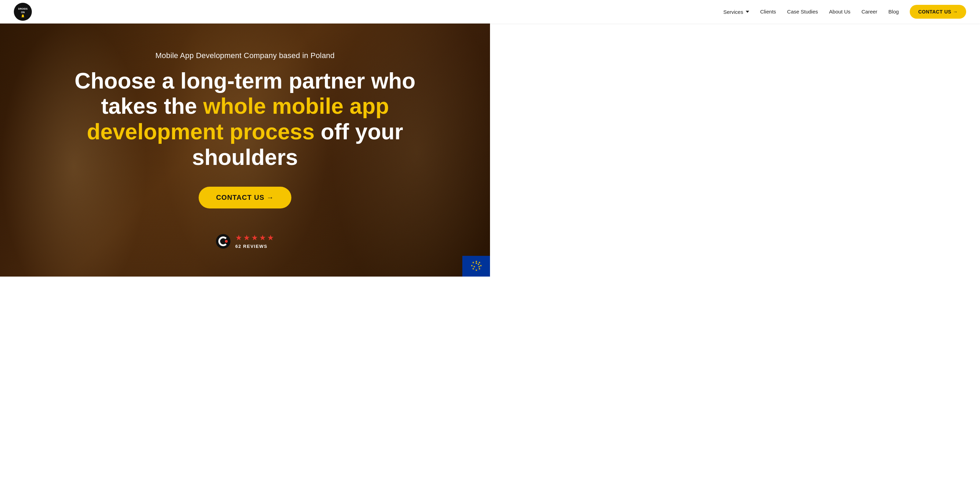 This screenshot has width=980, height=484. I want to click on hero-contact-button: CONTACT US →, so click(245, 198).